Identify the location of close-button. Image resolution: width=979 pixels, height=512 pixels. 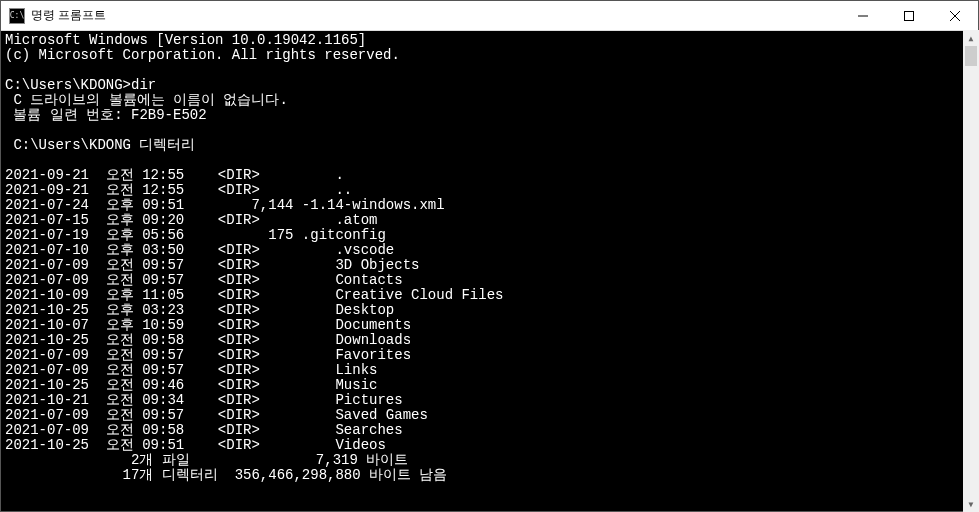
(955, 16).